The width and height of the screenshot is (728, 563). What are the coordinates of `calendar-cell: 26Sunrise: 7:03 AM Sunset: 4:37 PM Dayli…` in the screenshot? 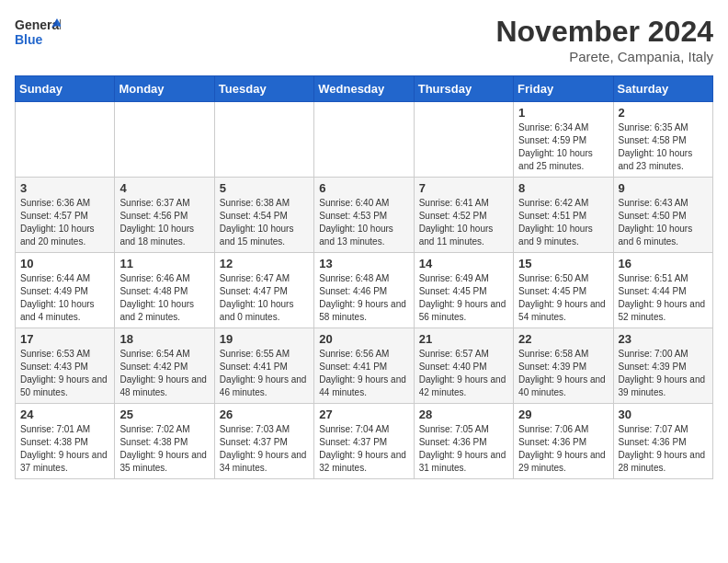 It's located at (264, 442).